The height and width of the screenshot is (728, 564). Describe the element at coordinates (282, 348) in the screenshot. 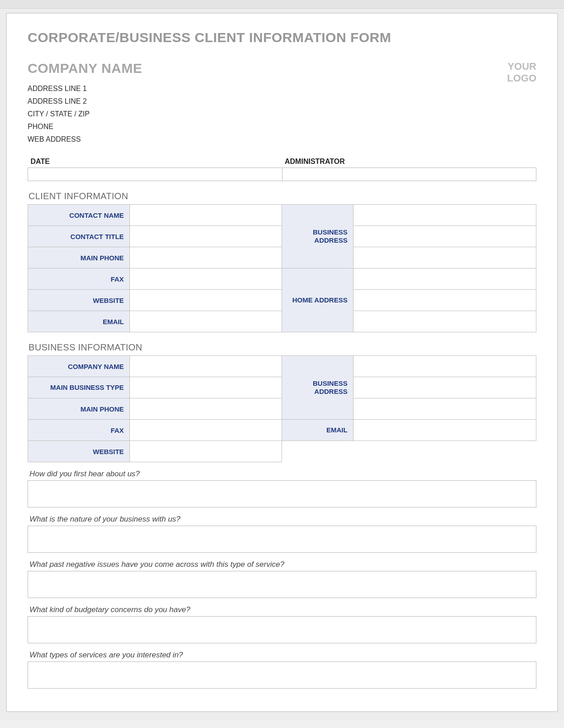

I see `section-title-business: BUSINESS INFORMATION` at that location.